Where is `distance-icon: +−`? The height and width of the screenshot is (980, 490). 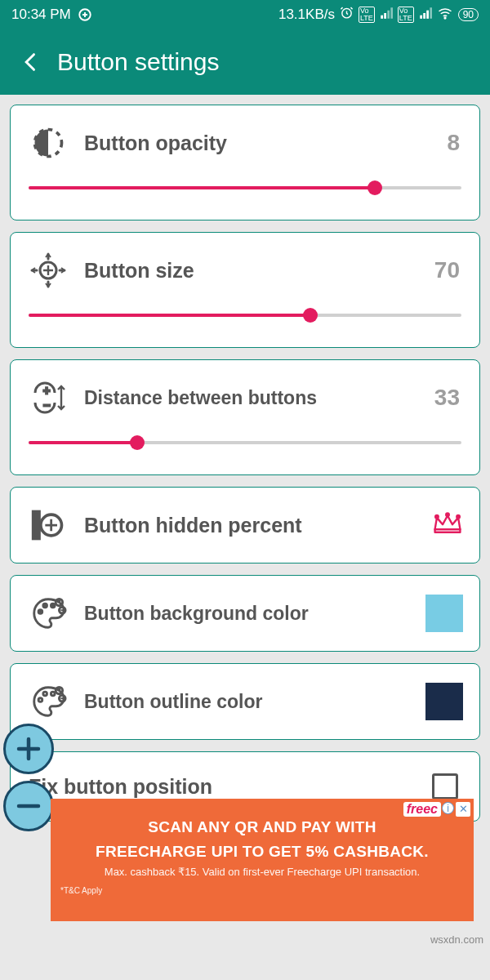 distance-icon: +− is located at coordinates (48, 398).